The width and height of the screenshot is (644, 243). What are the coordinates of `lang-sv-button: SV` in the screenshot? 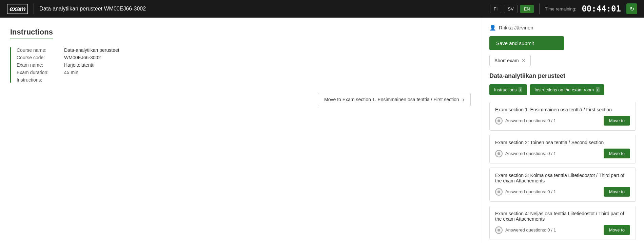 It's located at (511, 9).